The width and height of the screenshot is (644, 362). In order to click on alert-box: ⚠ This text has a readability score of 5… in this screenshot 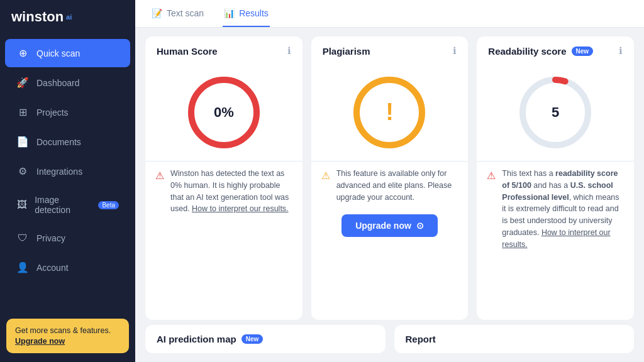, I will do `click(555, 240)`.